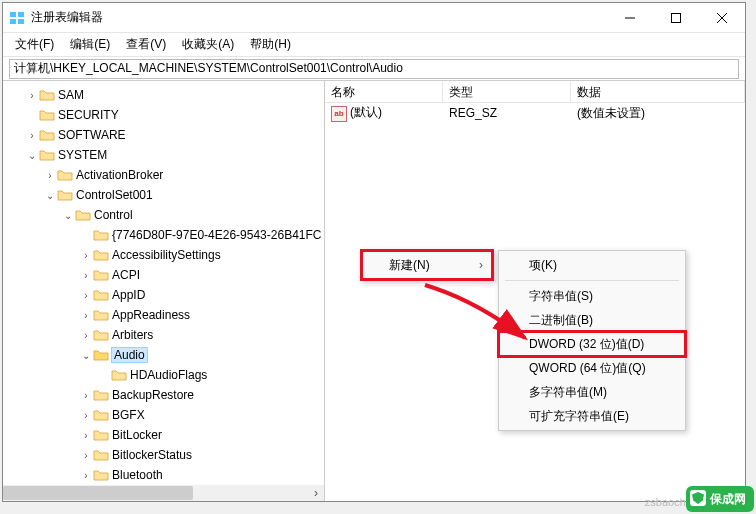 The height and width of the screenshot is (514, 756). What do you see at coordinates (164, 493) in the screenshot?
I see `tree-scrollbar: ‹ ›` at bounding box center [164, 493].